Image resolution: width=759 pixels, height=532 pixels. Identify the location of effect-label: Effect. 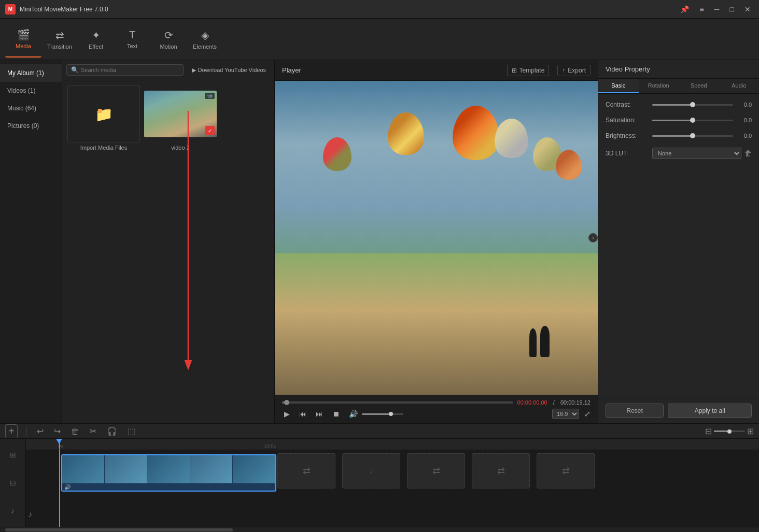
(96, 47).